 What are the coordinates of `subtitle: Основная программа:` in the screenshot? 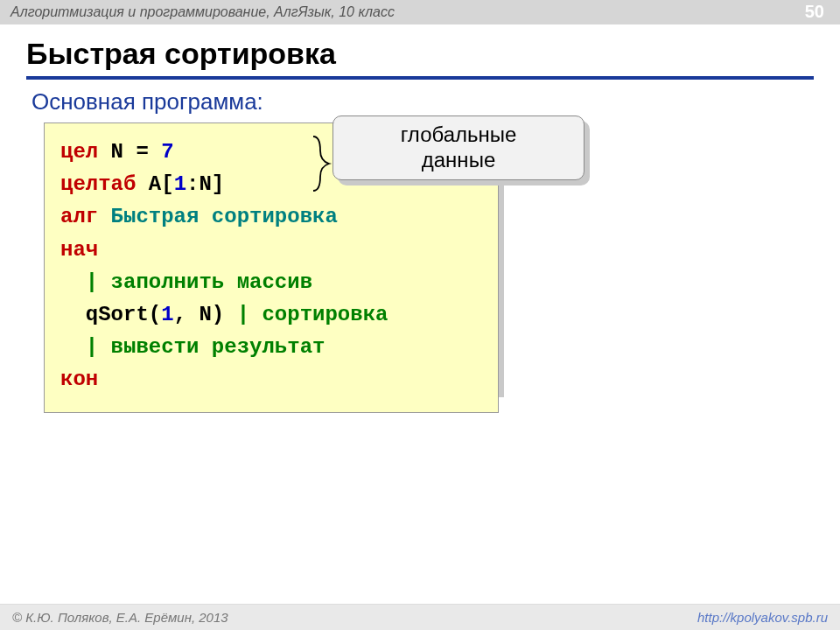 It's located at (423, 102).